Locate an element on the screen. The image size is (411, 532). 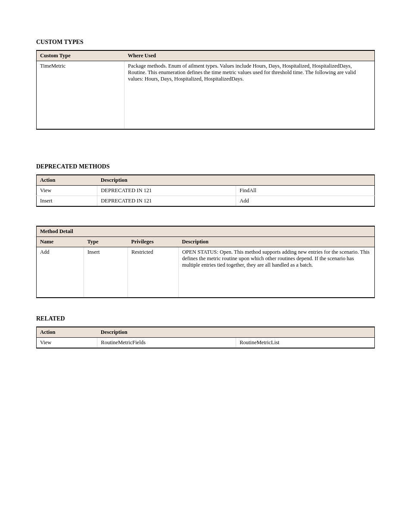
cell-desc: OPEN STATUS: Open. This method supports … is located at coordinates (277, 272).